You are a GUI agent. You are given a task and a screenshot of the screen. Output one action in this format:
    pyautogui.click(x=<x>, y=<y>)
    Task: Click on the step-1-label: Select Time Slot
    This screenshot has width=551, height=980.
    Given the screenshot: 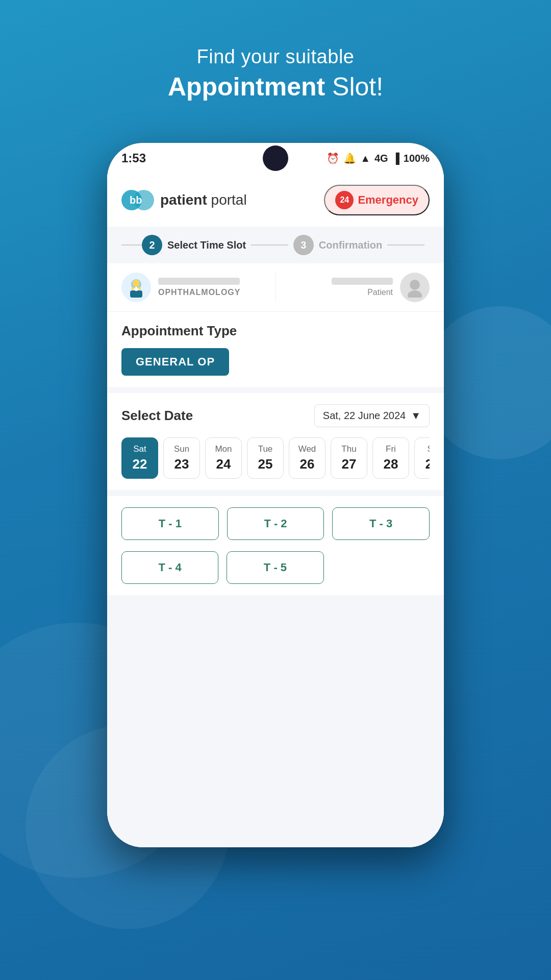 What is the action you would take?
    pyautogui.click(x=207, y=245)
    